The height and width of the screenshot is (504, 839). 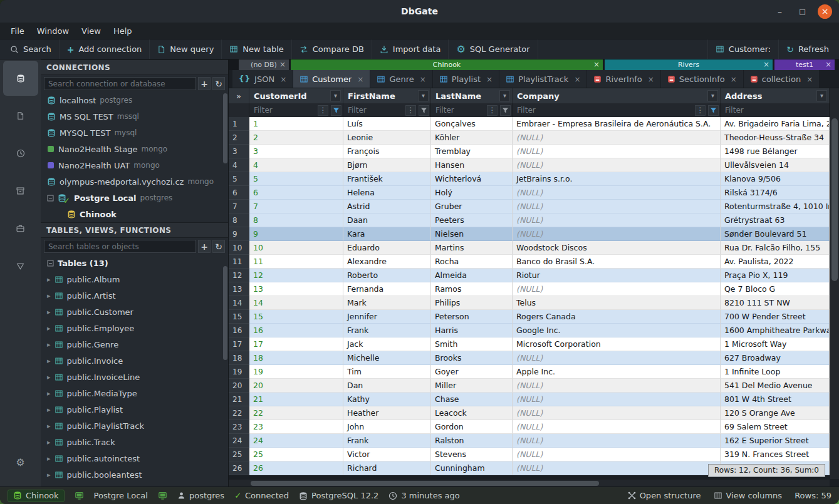 What do you see at coordinates (534, 331) in the screenshot?
I see `table-row: 1616FrankHarrisGoogle Inc.1600 Amphithea…` at bounding box center [534, 331].